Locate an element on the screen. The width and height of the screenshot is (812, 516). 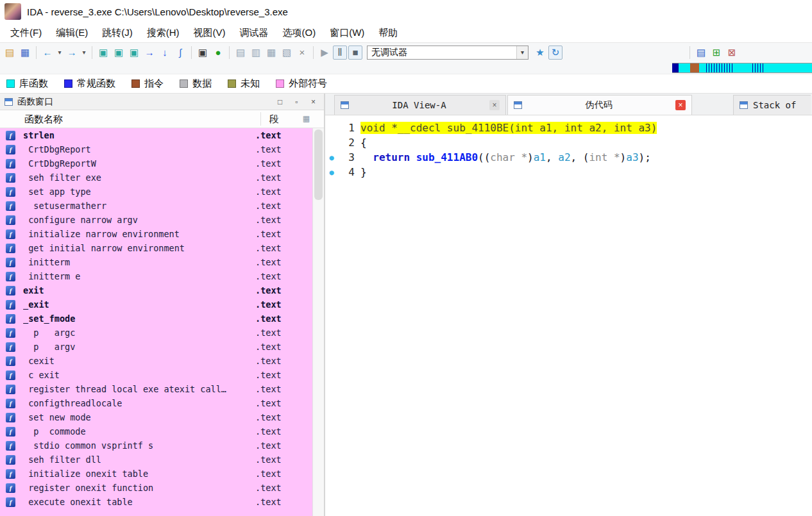
graph-view-icon: ▥ is located at coordinates (256, 53).